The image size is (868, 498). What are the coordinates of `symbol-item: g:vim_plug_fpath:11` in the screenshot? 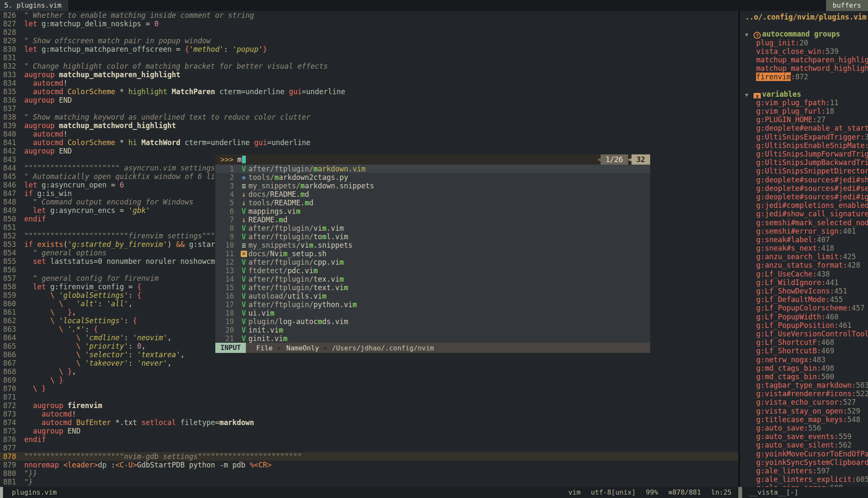 It's located at (804, 103).